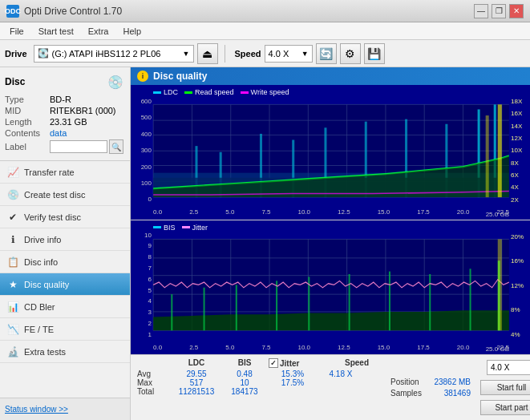  Describe the element at coordinates (259, 374) in the screenshot. I see `avg-row: Avg 29.55 0.48 15.3% 4.18 X` at that location.